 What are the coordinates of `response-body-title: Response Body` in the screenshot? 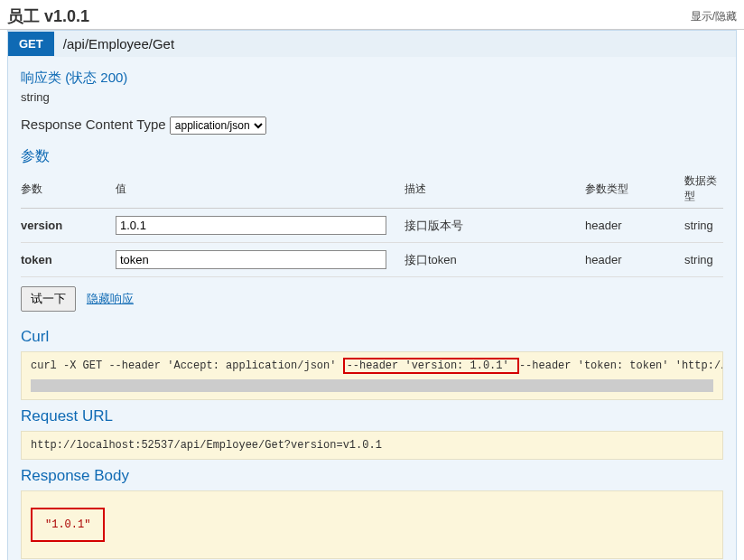 It's located at (372, 476).